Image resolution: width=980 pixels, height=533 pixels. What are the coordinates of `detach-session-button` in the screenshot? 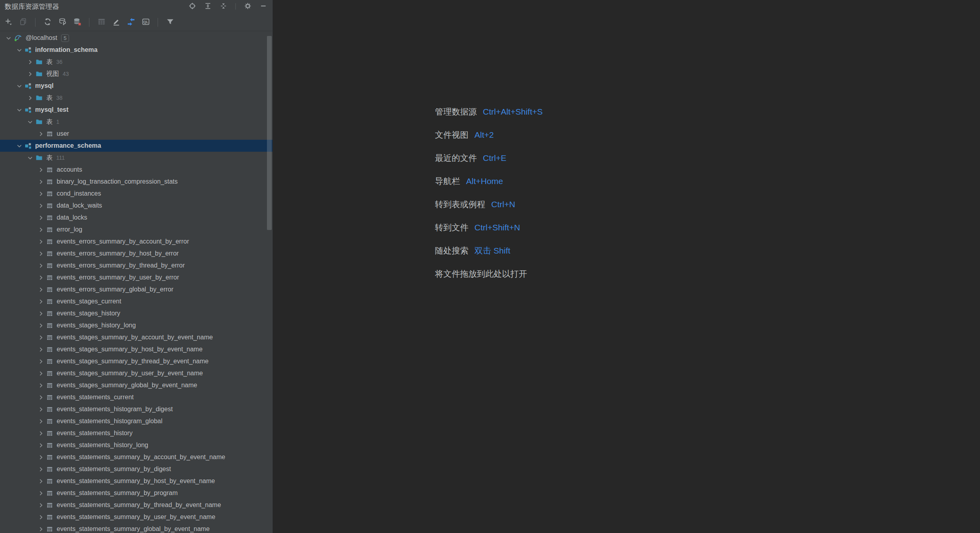 It's located at (77, 22).